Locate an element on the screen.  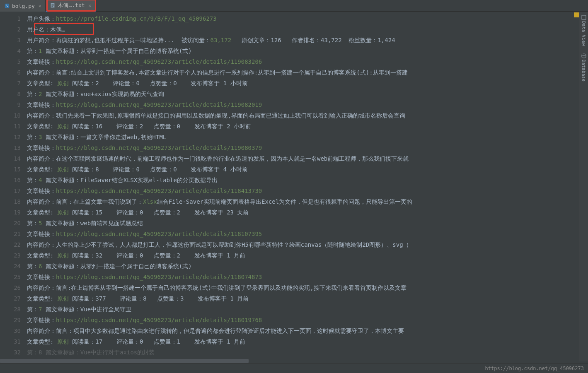
line-number: 20 is located at coordinates (10, 223).